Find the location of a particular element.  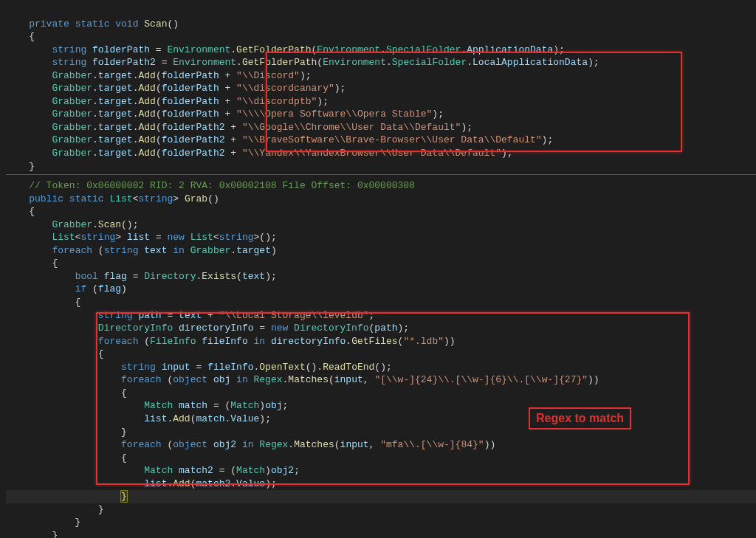

line: list.Add(match2.Value); is located at coordinates (142, 484).